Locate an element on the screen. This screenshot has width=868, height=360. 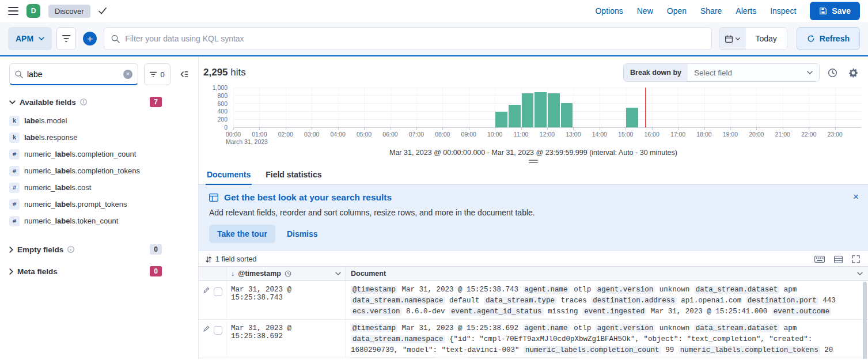
nav-link-new: New is located at coordinates (645, 11).